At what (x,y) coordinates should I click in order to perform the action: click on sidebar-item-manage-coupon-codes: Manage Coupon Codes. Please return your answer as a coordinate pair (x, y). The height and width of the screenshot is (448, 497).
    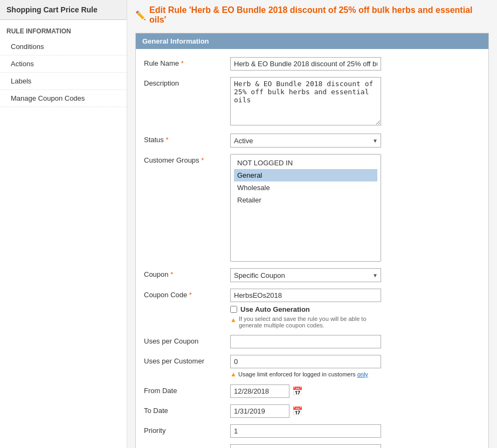
    Looking at the image, I should click on (64, 99).